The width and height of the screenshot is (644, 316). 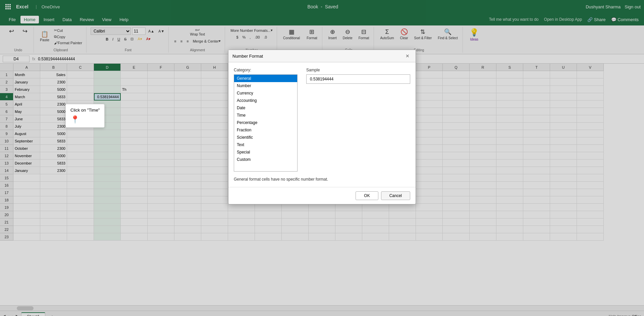 I want to click on dialog-close-button: ✕, so click(x=408, y=56).